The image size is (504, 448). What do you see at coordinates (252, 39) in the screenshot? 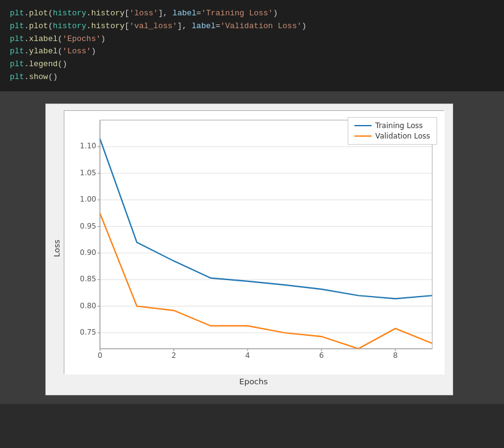
I see `code-line: plt.xlabel('Epochs')` at bounding box center [252, 39].